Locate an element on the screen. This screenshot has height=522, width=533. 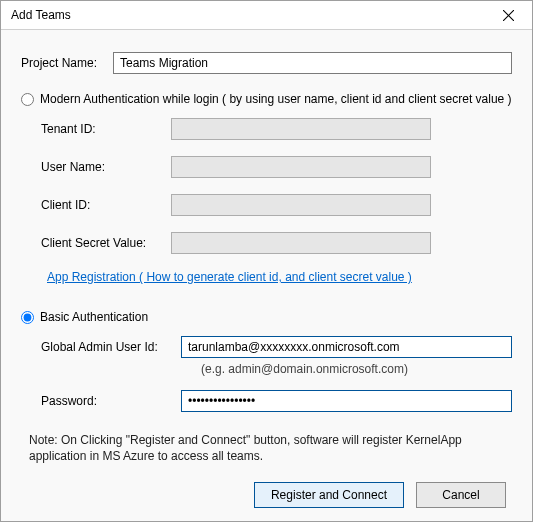
footer-note: Note: On Clicking "Register and Connect"… is located at coordinates (266, 448).